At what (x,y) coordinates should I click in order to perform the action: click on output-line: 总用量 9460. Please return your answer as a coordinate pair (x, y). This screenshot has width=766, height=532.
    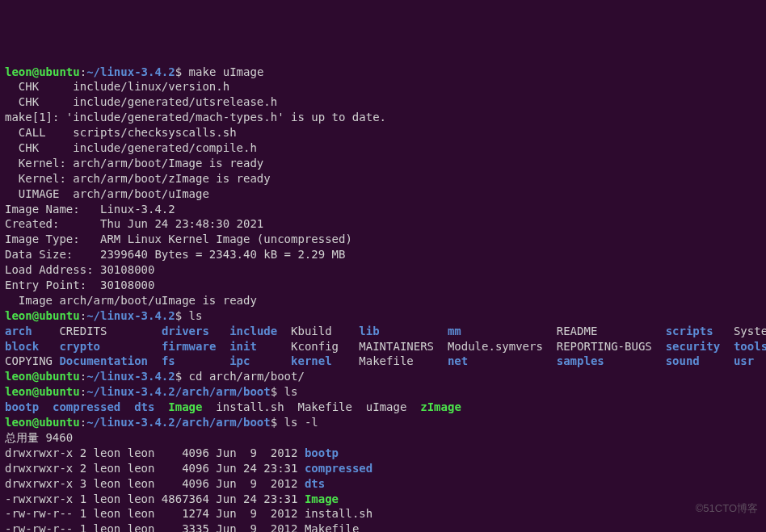
    Looking at the image, I should click on (383, 438).